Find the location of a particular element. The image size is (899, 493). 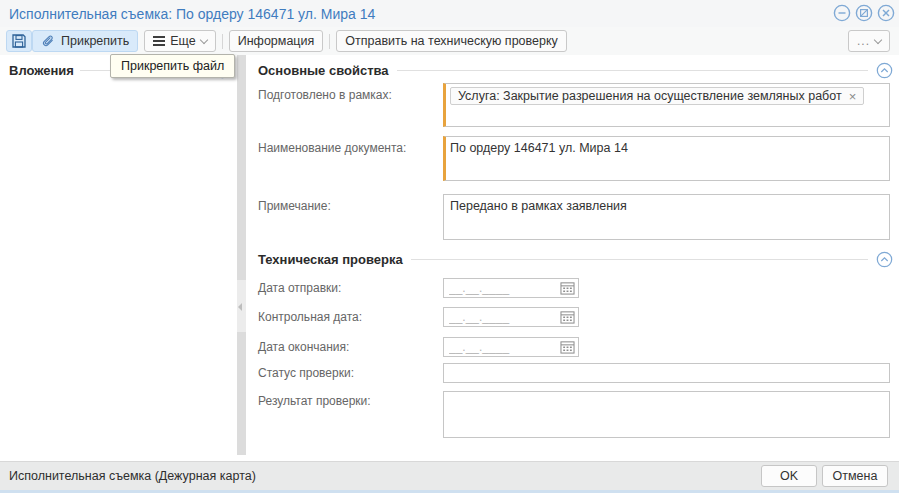

ok-button: OK is located at coordinates (789, 476).